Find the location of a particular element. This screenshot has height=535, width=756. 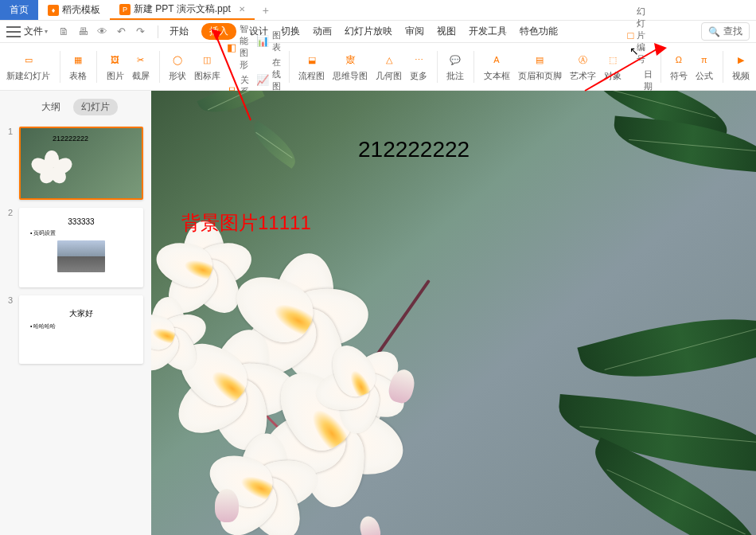

tab-template-label: 稻壳模板 is located at coordinates (81, 10).